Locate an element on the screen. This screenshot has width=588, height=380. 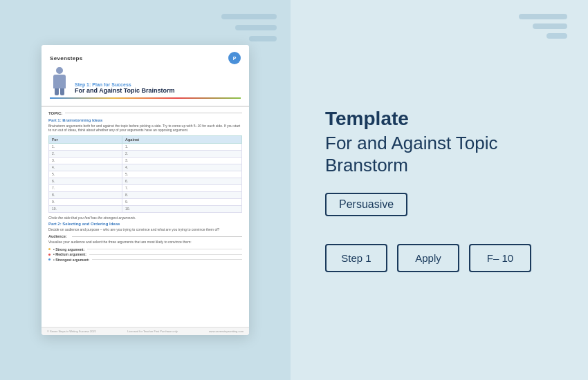
topic-row: TOPIC: is located at coordinates (145, 113).